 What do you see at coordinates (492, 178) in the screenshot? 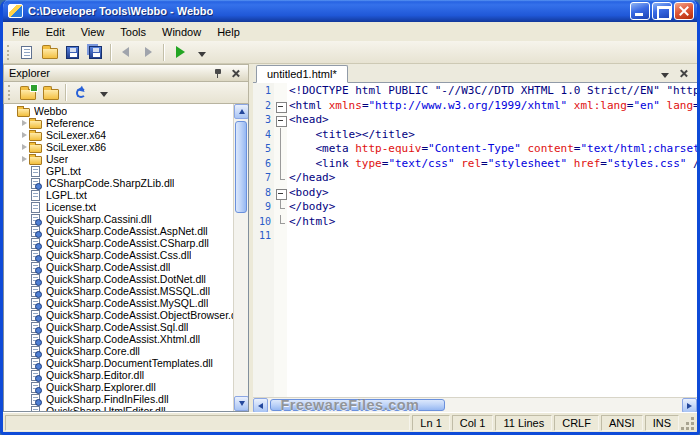
I see `code-text: </head>` at bounding box center [492, 178].